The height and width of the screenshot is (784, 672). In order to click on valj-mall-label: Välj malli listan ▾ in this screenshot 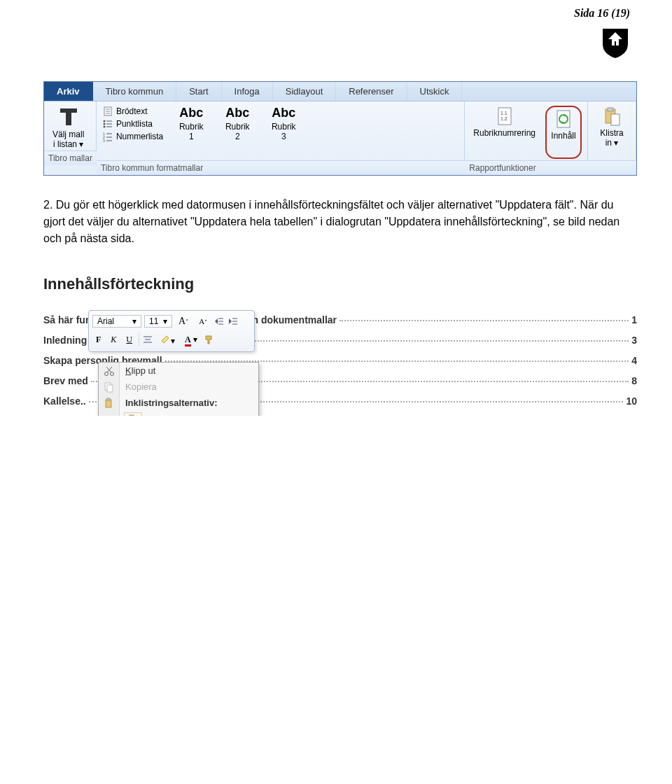, I will do `click(69, 139)`.